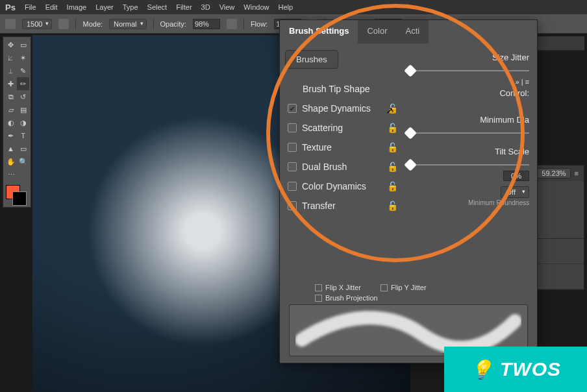 This screenshot has height=392, width=587. Describe the element at coordinates (10, 162) in the screenshot. I see `hand-tool: ✋` at that location.